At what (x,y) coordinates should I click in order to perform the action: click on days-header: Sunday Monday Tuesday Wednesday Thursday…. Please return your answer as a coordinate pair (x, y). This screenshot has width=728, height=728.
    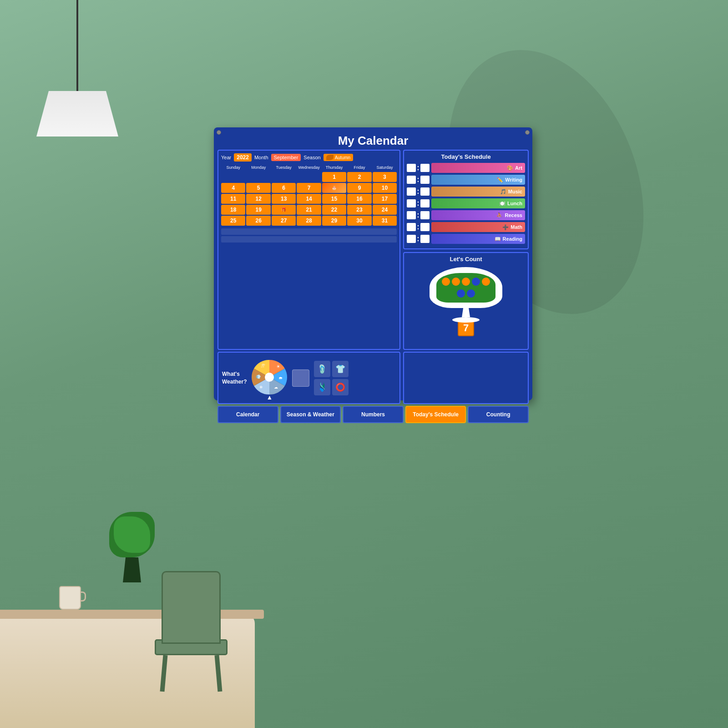
    Looking at the image, I should click on (309, 167).